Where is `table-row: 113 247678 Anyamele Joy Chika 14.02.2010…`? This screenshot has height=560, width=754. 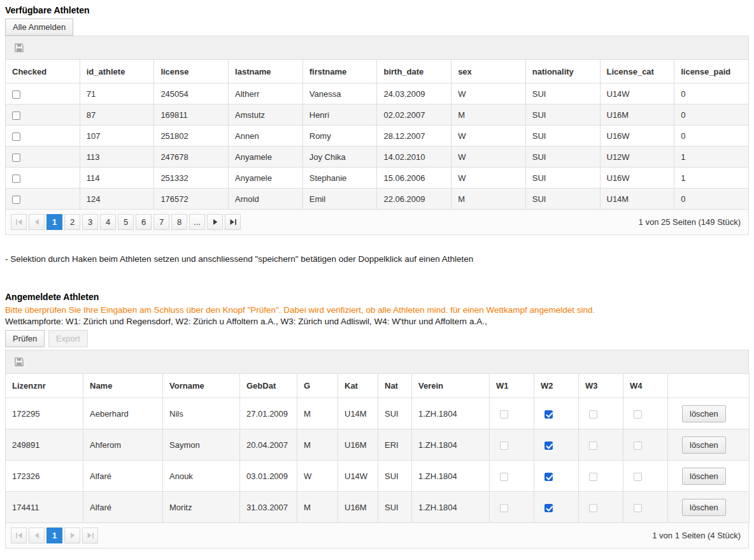 table-row: 113 247678 Anyamele Joy Chika 14.02.2010… is located at coordinates (377, 157).